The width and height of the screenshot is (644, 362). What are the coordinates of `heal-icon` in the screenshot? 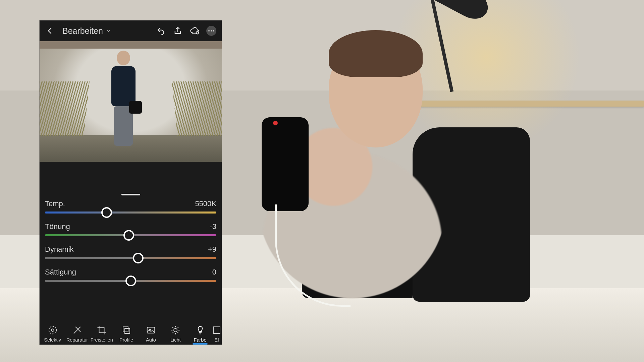 It's located at (77, 330).